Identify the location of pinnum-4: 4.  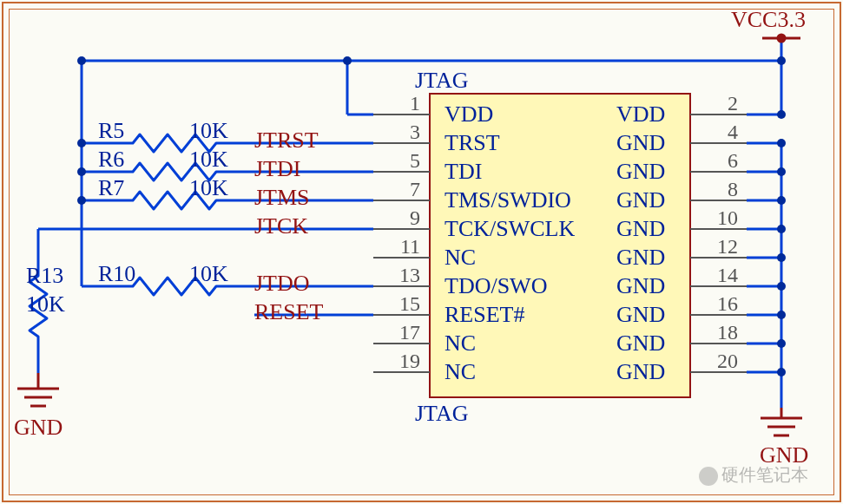
(716, 132).